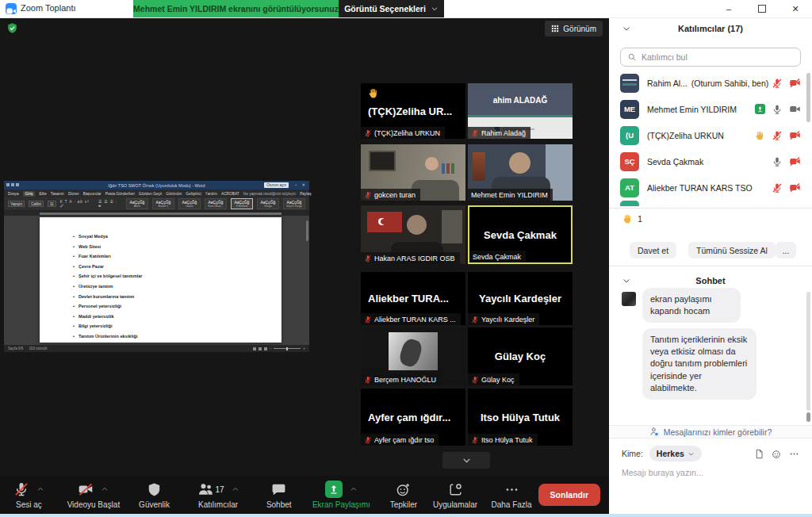  Describe the element at coordinates (665, 57) in the screenshot. I see `search-placeholder: Katılımcı bul` at that location.